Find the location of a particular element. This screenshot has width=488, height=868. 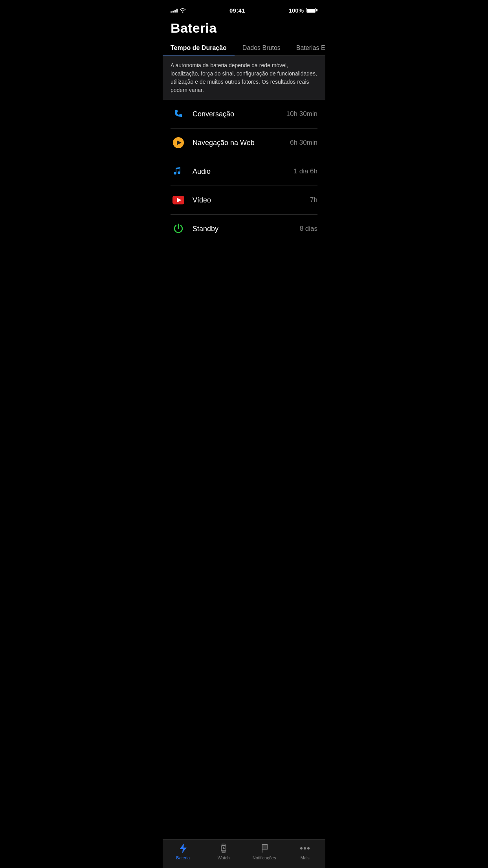

item-value-standby: 8 dias is located at coordinates (309, 229).